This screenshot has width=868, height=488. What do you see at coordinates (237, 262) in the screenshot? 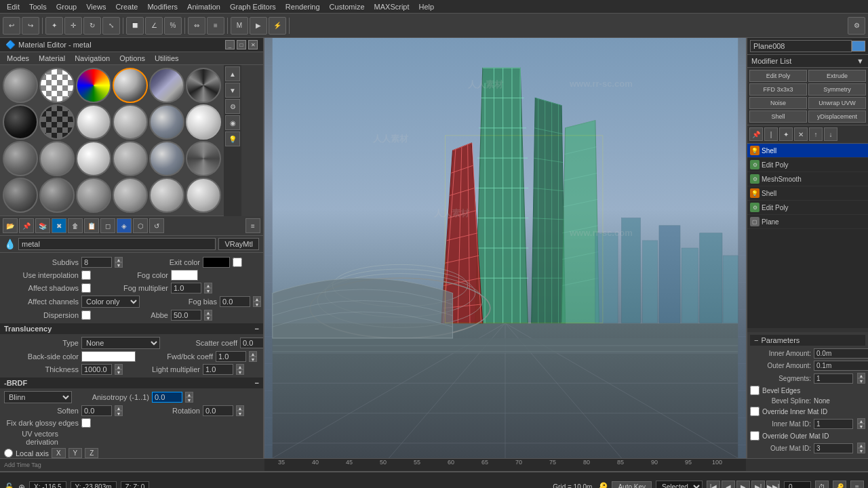
I see `exit-color-checkbox` at bounding box center [237, 262].